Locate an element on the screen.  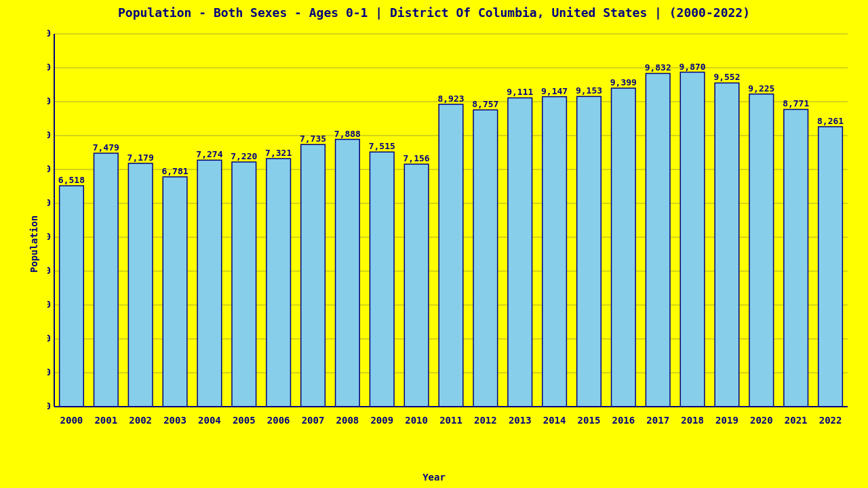
svg-text: 2017 is located at coordinates (658, 420).